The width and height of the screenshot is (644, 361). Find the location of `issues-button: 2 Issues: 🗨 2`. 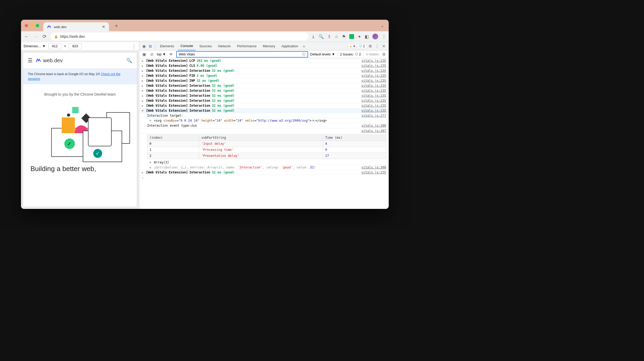

issues-button: 2 Issues: 🗨 2 is located at coordinates (349, 54).